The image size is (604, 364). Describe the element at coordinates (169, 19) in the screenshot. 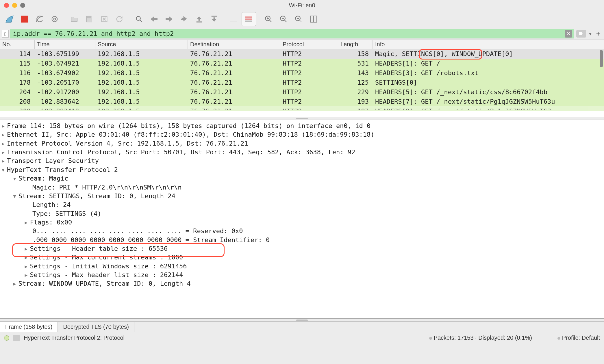

I see `go-forward-button` at that location.